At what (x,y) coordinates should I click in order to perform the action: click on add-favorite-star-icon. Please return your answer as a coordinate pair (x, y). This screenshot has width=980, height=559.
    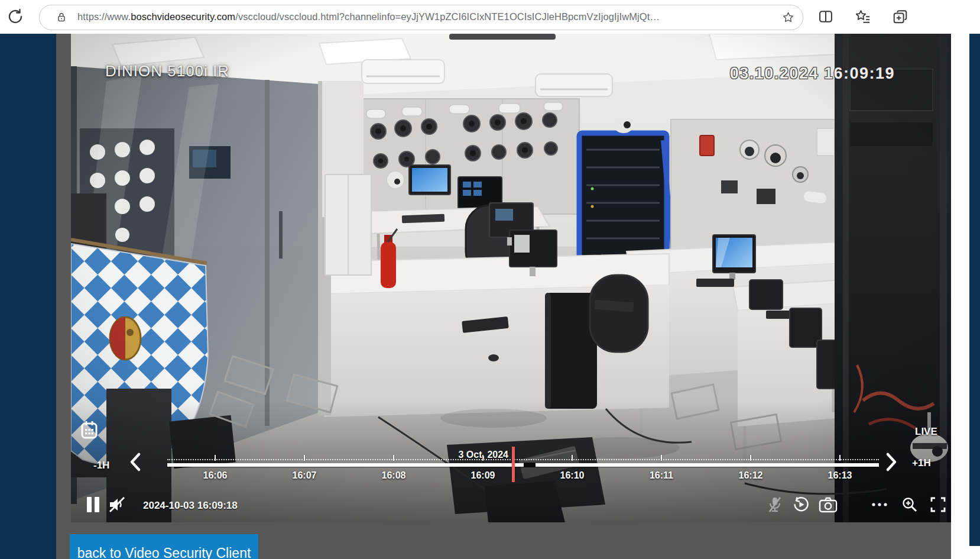
    Looking at the image, I should click on (788, 18).